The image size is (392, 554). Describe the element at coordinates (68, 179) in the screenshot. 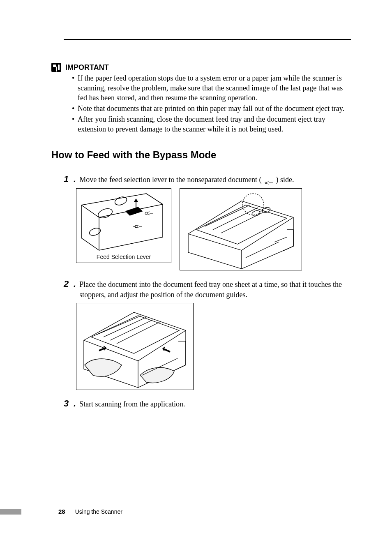

I see `step-number: 1` at that location.